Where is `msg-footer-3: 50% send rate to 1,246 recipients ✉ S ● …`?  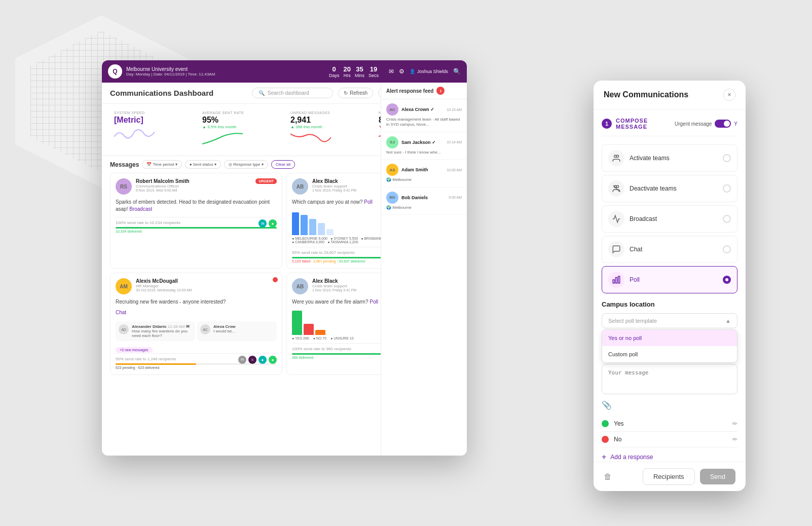
msg-footer-3: 50% send rate to 1,246 recipients ✉ S ● … is located at coordinates (196, 361).